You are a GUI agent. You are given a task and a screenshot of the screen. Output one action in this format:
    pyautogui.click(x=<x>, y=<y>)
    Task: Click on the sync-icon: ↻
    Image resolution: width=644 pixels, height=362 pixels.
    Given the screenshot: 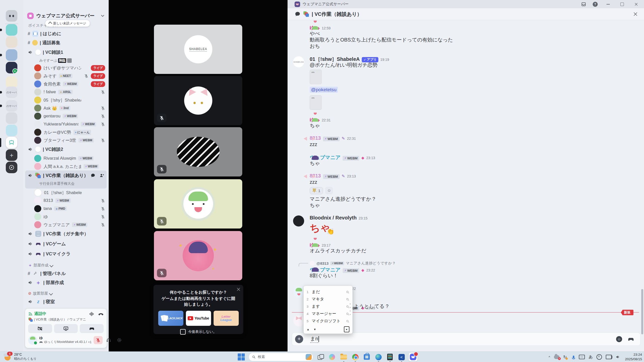 What is the action you would take?
    pyautogui.click(x=565, y=357)
    